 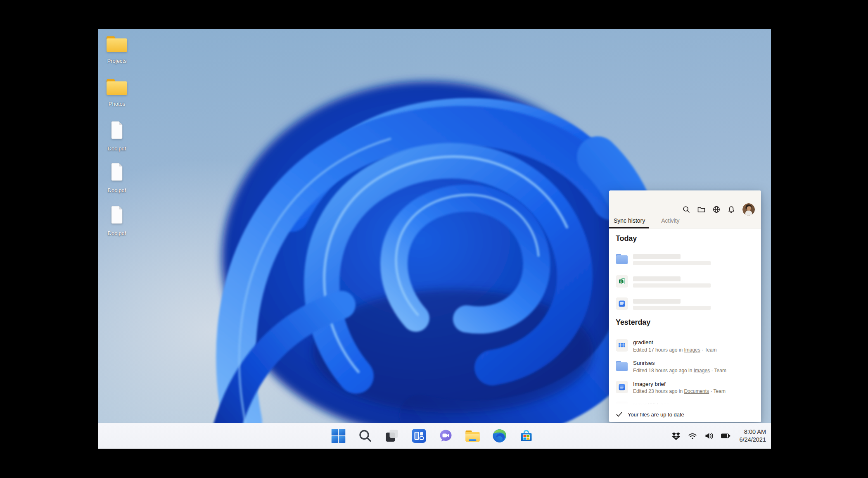 What do you see at coordinates (693, 436) in the screenshot?
I see `wifi-icon` at bounding box center [693, 436].